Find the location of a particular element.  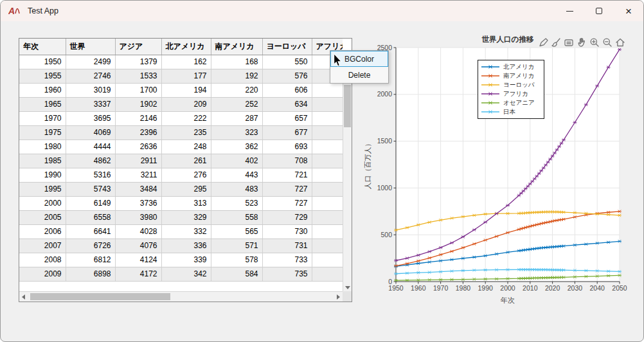

table-cell: 2006 is located at coordinates (42, 231).